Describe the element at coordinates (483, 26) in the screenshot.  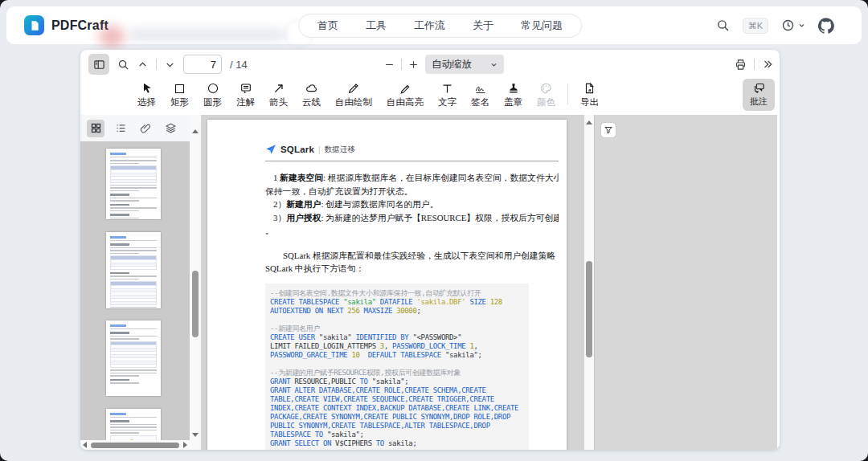
I see `nav-item-about: 关于` at that location.